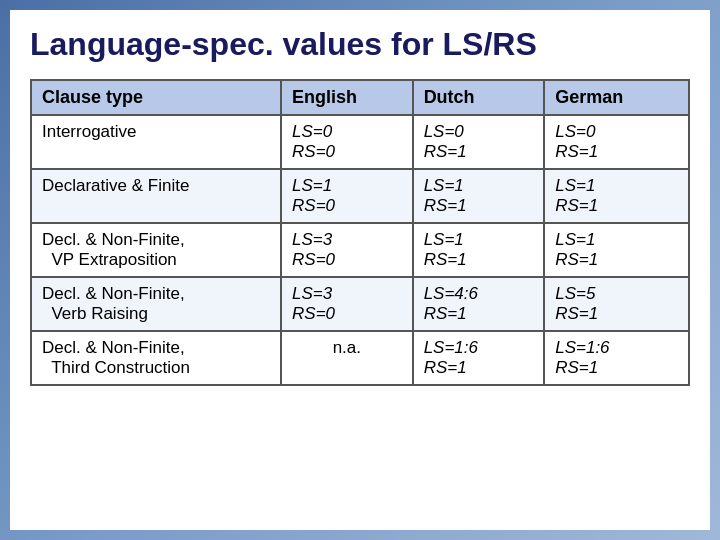  What do you see at coordinates (360, 358) in the screenshot?
I see `table-row: Decl. & Non-Finite, Third Constructionn.…` at bounding box center [360, 358].